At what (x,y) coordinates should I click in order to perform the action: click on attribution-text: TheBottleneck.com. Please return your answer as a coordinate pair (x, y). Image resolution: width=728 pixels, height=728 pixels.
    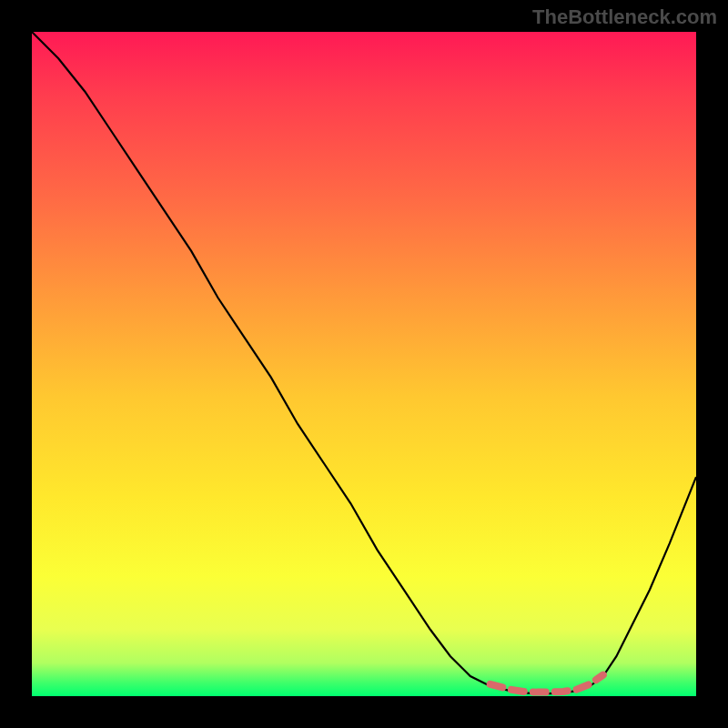
    Looking at the image, I should click on (624, 17).